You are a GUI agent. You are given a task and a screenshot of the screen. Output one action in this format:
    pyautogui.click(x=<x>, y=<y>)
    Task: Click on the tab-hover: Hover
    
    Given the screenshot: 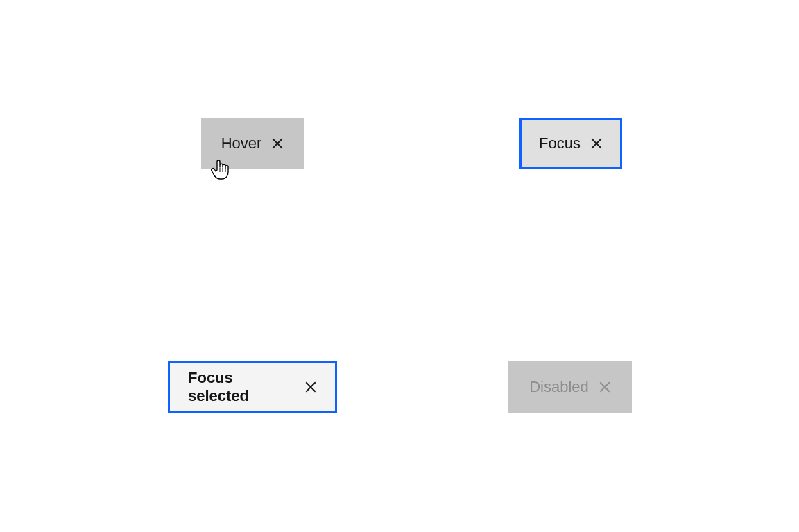 What is the action you would take?
    pyautogui.click(x=252, y=144)
    